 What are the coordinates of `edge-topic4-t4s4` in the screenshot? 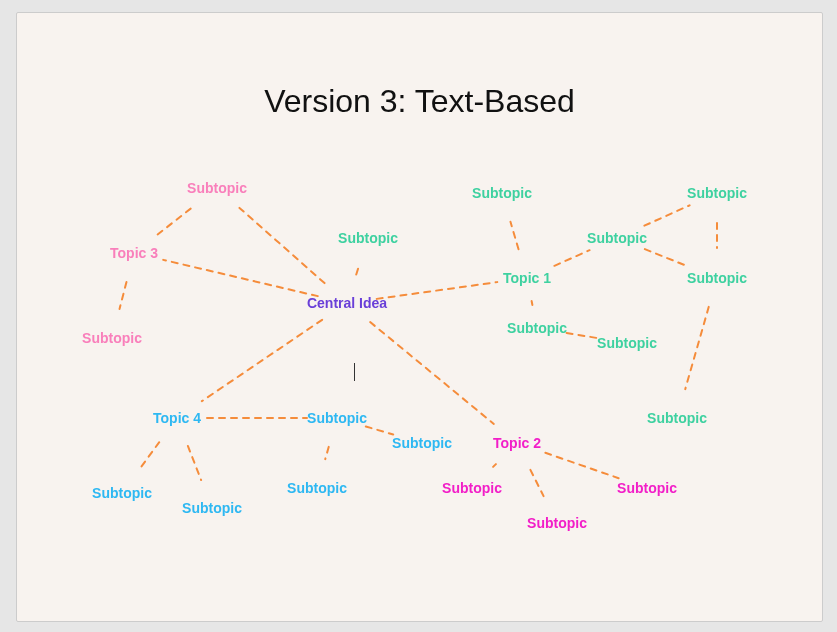 It's located at (194, 463).